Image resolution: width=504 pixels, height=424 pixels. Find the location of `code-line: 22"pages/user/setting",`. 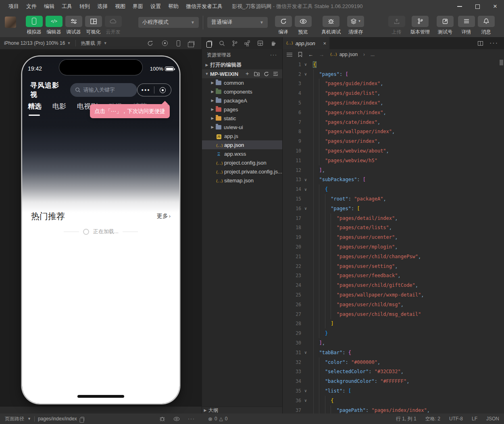

code-line: 22"pages/user/setting", is located at coordinates (394, 266).